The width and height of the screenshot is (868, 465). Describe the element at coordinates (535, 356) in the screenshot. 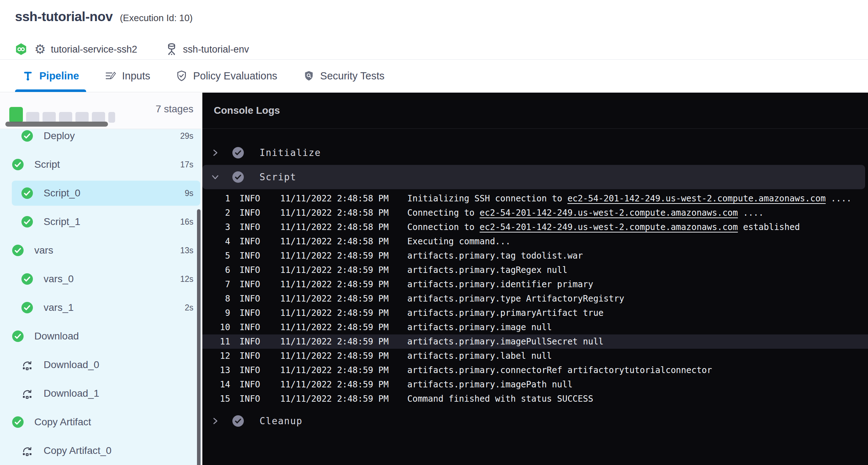

I see `log-line-12: 12INFO11/11/2022 2:48:59 PMartifacts.pri…` at that location.